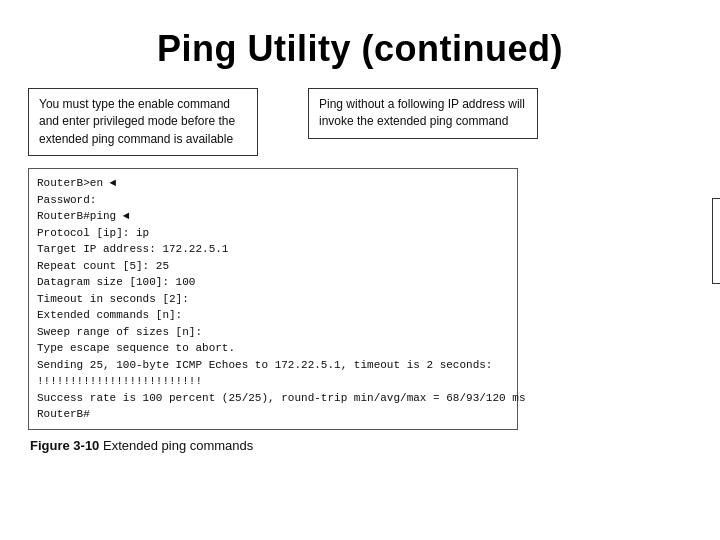 Image resolution: width=720 pixels, height=540 pixels. I want to click on terminal-line: Password:, so click(273, 200).